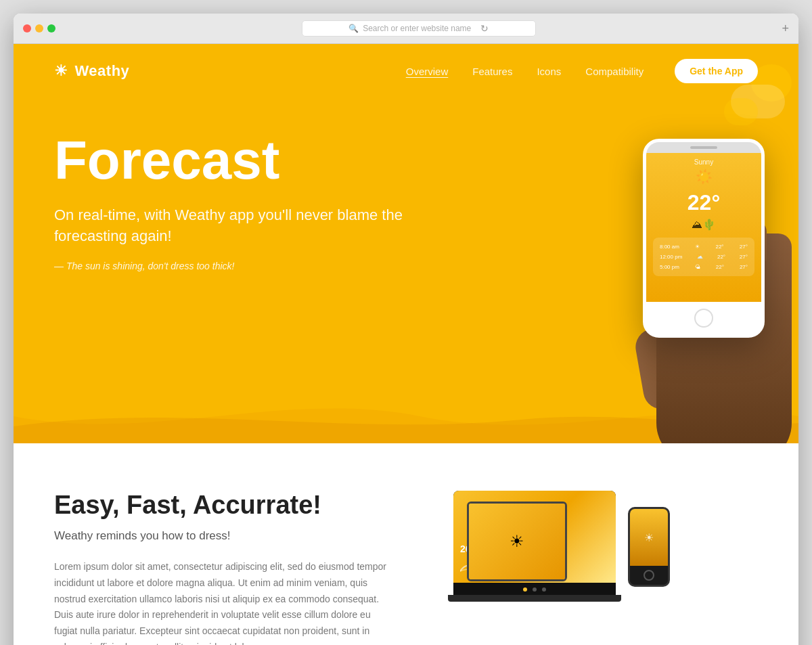  What do you see at coordinates (484, 28) in the screenshot?
I see `reload-icon: ↻` at bounding box center [484, 28].